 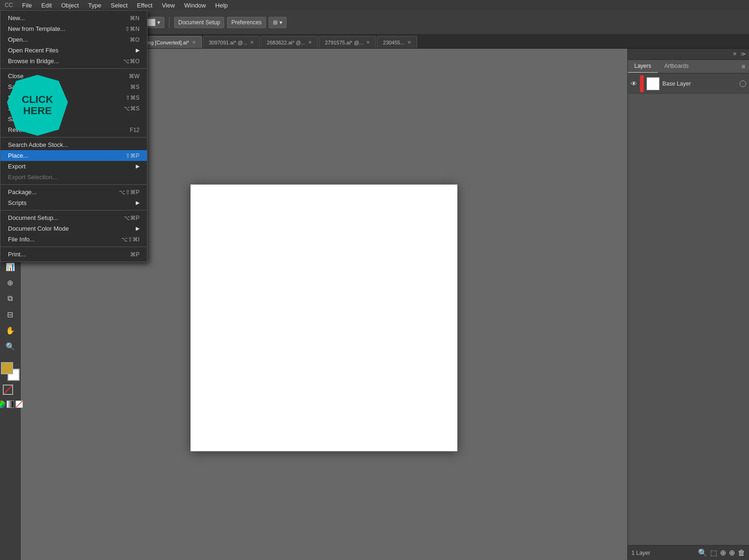 I want to click on menu-open-recent: Open Recent Files ▶, so click(x=74, y=51).